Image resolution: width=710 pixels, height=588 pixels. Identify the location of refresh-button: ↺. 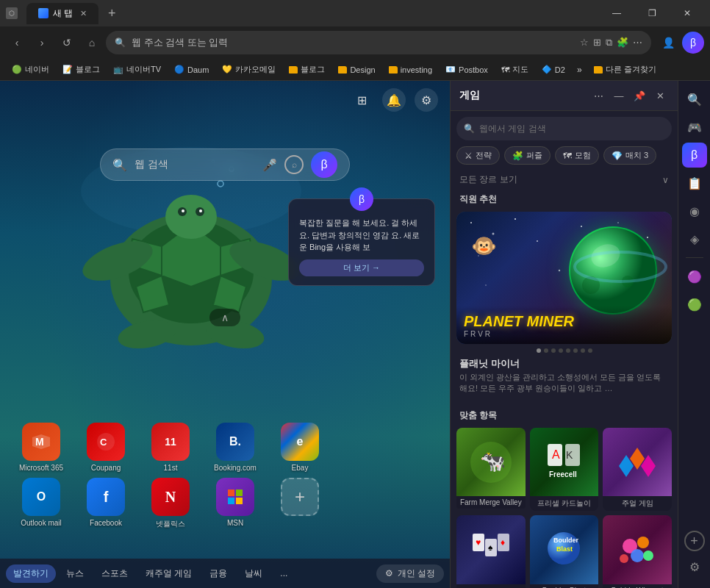
(67, 43).